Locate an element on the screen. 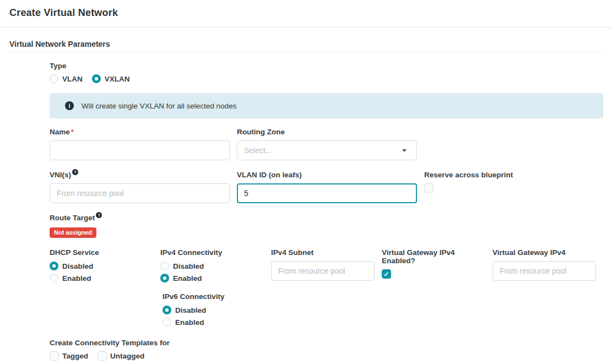  type-field: Type VLAN VXLAN is located at coordinates (326, 73).